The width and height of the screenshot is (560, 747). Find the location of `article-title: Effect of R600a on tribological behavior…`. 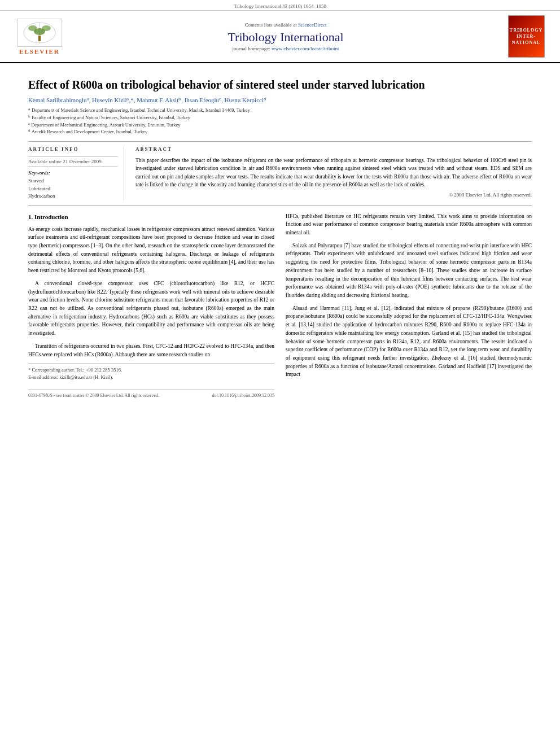

article-title: Effect of R600a on tribological behavior… is located at coordinates (280, 85).